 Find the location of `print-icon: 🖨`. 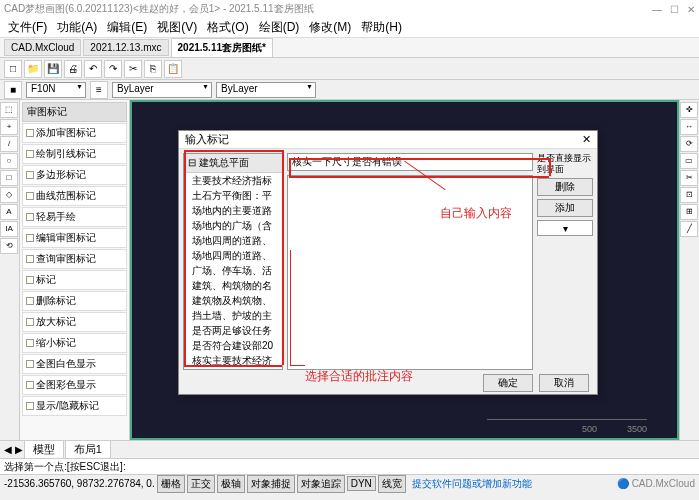

print-icon: 🖨 is located at coordinates (73, 69).